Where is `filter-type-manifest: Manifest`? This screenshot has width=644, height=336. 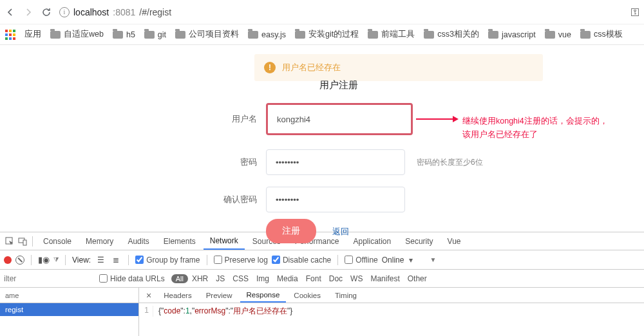 filter-type-manifest: Manifest is located at coordinates (385, 279).